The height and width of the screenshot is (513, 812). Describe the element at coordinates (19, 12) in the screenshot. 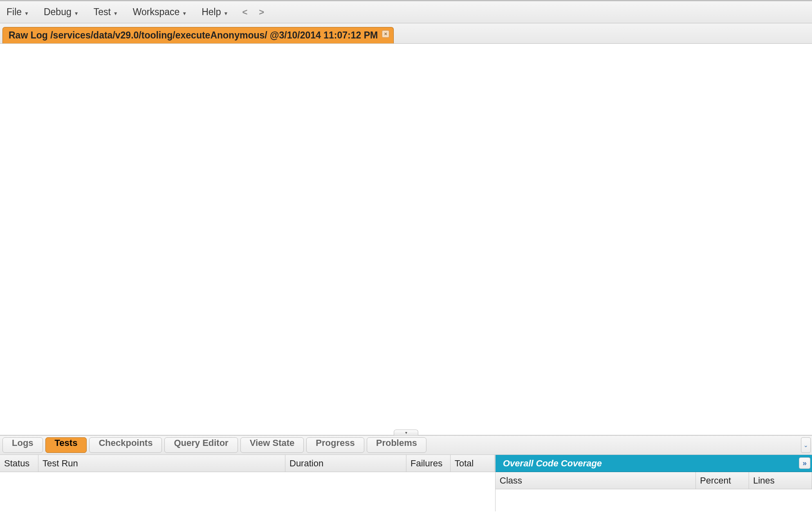

I see `menu-file: File ▼` at that location.